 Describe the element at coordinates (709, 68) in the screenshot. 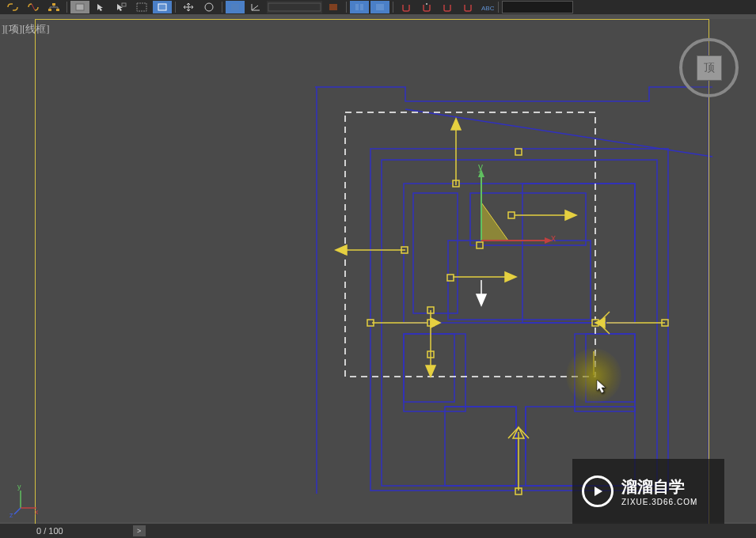

I see `viewcube-top-face: 顶` at that location.